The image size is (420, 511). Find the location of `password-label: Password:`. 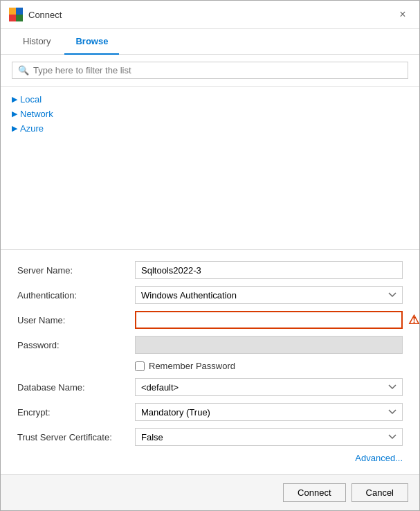

password-label: Password: is located at coordinates (76, 345).